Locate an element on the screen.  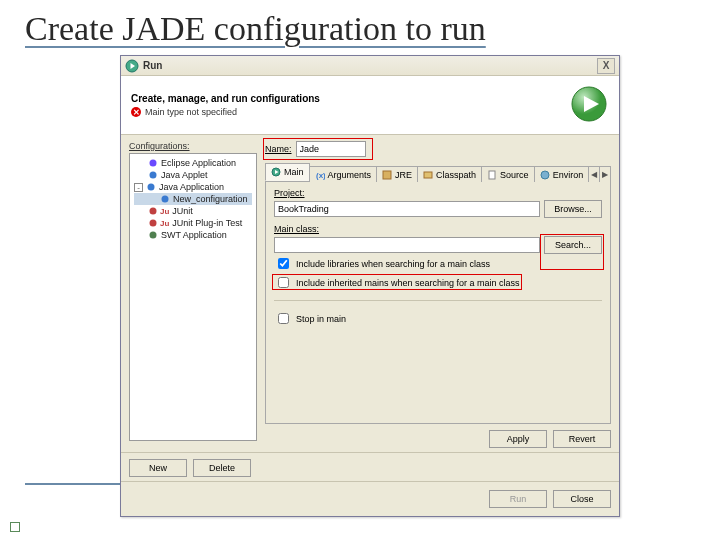
tree-item-junit: JuJUnit is located at coordinates (193, 211).